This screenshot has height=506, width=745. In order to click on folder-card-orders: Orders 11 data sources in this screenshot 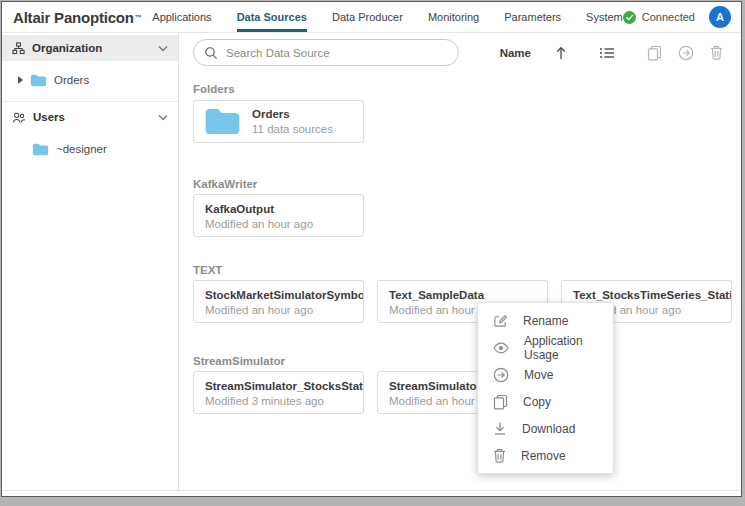, I will do `click(278, 122)`.